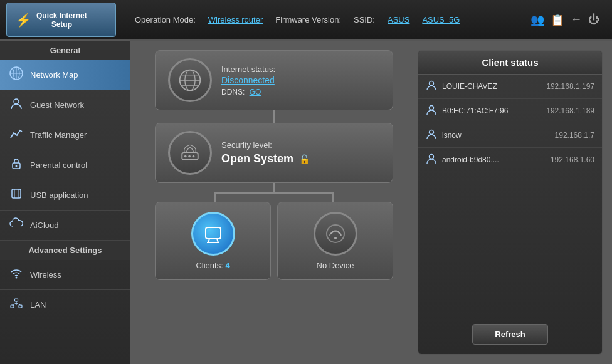 Image resolution: width=612 pixels, height=364 pixels. What do you see at coordinates (274, 241) in the screenshot?
I see `bottom-cards: Clients: 4 No Device` at bounding box center [274, 241].